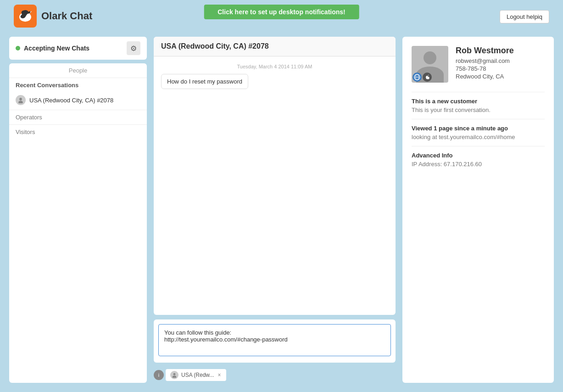 This screenshot has width=563, height=392. I want to click on app-logo, so click(25, 16).